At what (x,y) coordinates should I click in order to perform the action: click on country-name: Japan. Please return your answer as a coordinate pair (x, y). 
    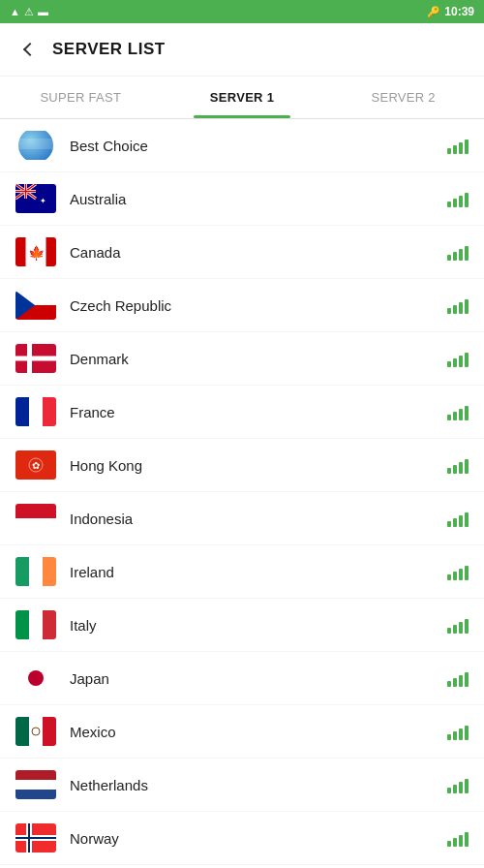
    Looking at the image, I should click on (258, 678).